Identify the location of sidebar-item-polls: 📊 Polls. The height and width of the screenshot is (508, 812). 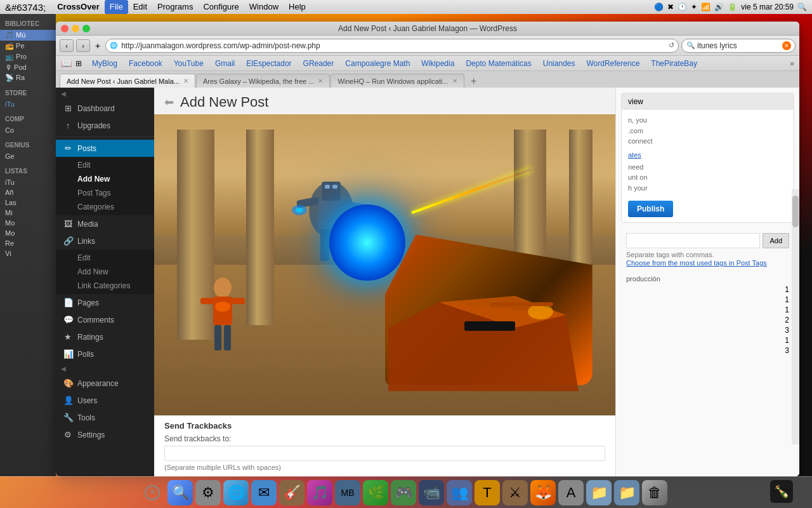
(105, 354).